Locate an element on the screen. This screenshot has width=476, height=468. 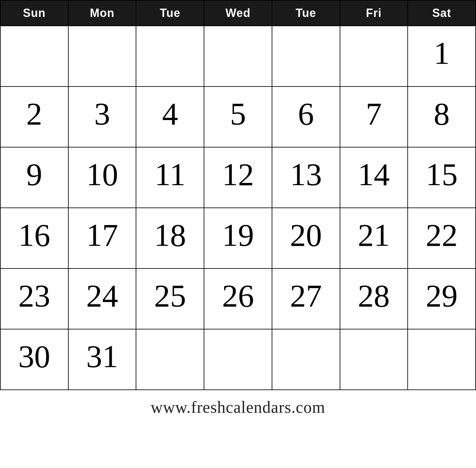
day-cell-9: 9 is located at coordinates (34, 177).